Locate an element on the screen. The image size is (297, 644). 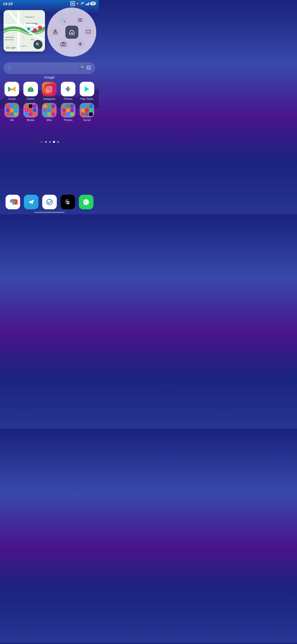
status-bar: 14:23 N 🔇 76 is located at coordinates (49, 4).